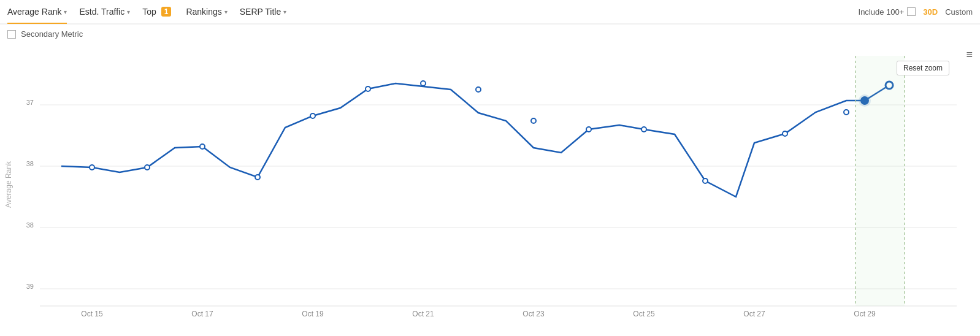 The width and height of the screenshot is (980, 336). Describe the element at coordinates (30, 102) in the screenshot. I see `svg-text: 37` at that location.